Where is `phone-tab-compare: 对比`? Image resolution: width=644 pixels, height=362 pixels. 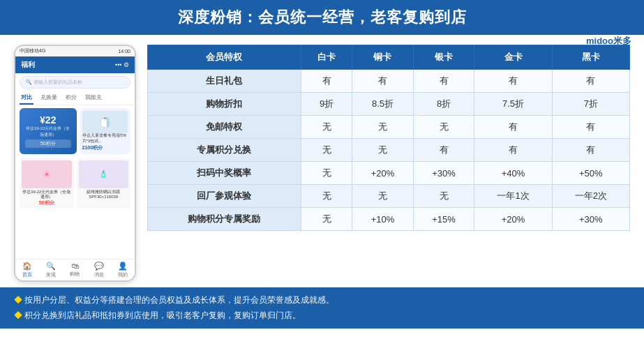 phone-tab-compare: 对比 is located at coordinates (27, 98).